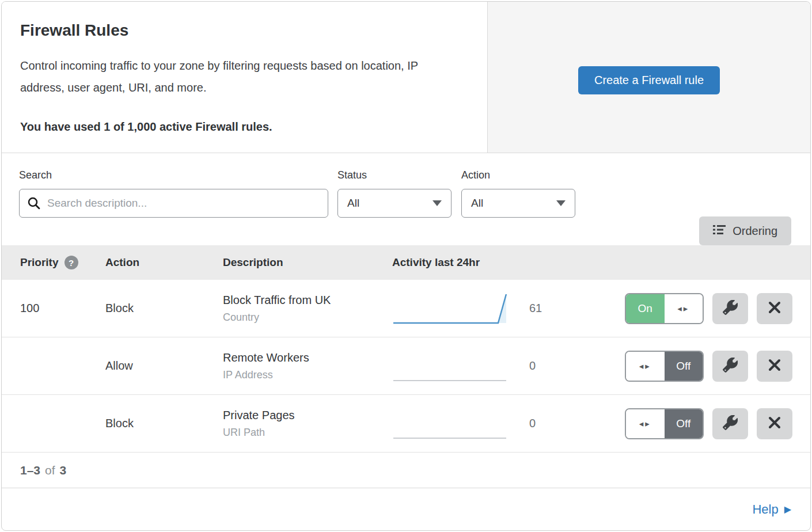  I want to click on create-firewall-rule-button: Create a Firewall rule, so click(649, 81).